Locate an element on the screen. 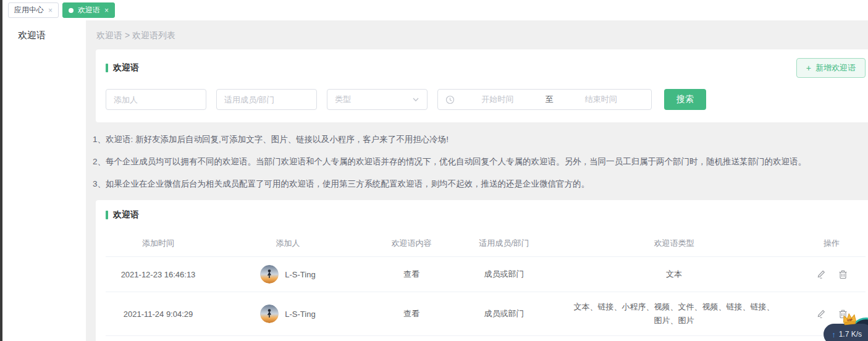 The image size is (868, 341). note-line: 1、欢迎语: 新好友添加后自动回复,可添加文字、图片、链接以及小程序，客户来了不… is located at coordinates (481, 140).